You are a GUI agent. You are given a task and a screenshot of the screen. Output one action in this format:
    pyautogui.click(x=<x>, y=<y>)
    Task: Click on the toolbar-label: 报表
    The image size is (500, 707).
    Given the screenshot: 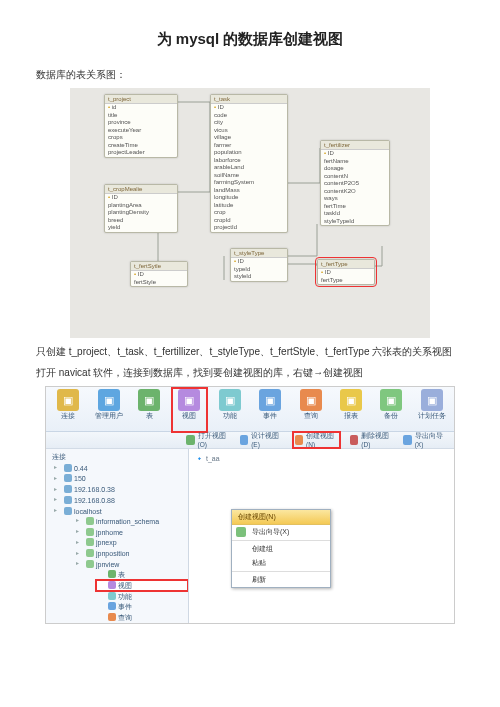 What is the action you would take?
    pyautogui.click(x=351, y=416)
    